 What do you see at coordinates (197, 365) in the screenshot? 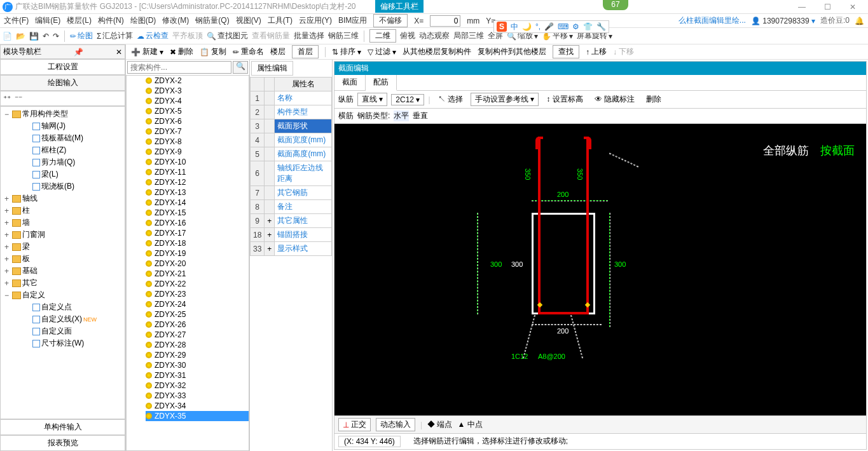
I see `list-item: ZDYX-30` at bounding box center [197, 365].